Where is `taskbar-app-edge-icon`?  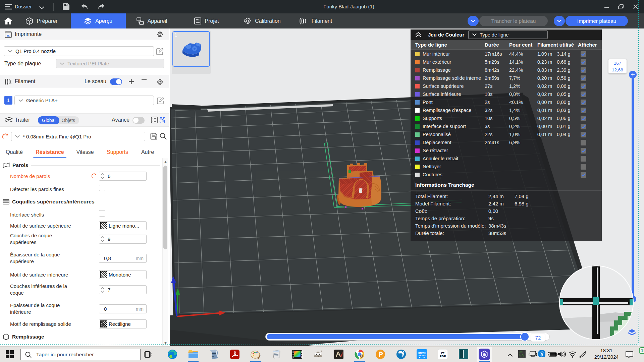 taskbar-app-edge-icon is located at coordinates (172, 354).